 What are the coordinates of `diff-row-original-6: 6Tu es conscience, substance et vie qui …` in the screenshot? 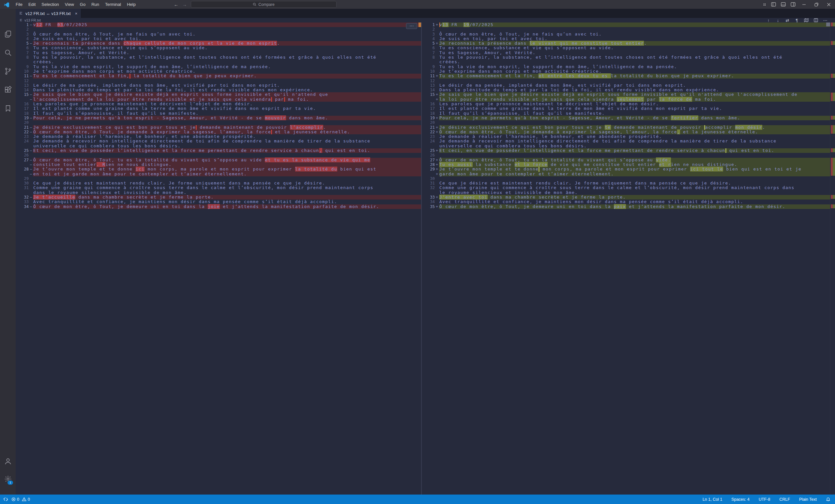 It's located at (218, 48).